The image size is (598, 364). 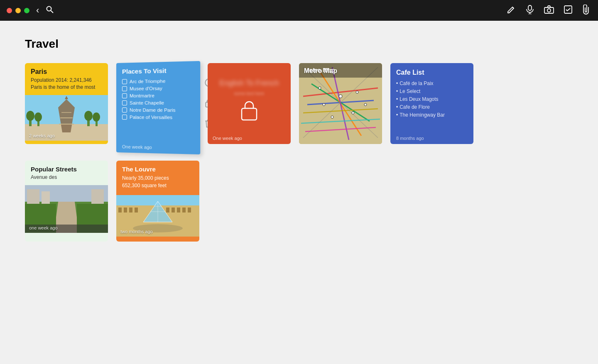 I want to click on traffic-lights, so click(x=18, y=11).